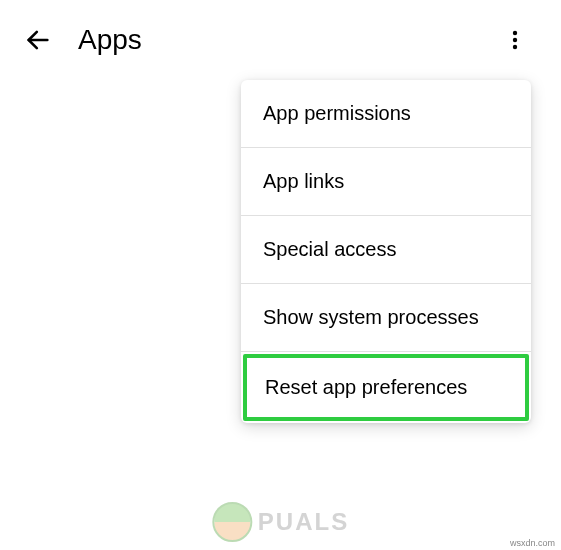 The width and height of the screenshot is (561, 550). What do you see at coordinates (515, 40) in the screenshot?
I see `more-vertical-icon` at bounding box center [515, 40].